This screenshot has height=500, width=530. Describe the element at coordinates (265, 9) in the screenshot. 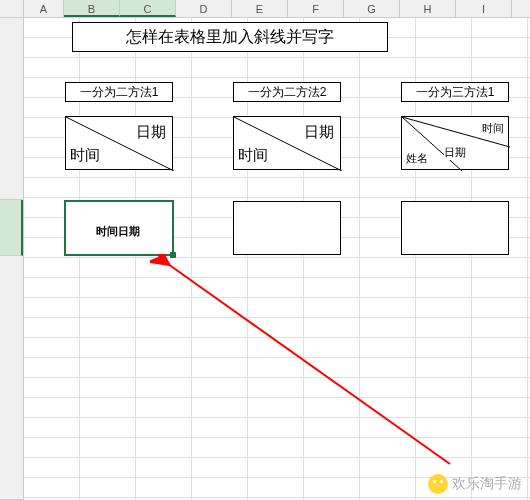

I see `column-headers: A B C D E F G H I` at that location.